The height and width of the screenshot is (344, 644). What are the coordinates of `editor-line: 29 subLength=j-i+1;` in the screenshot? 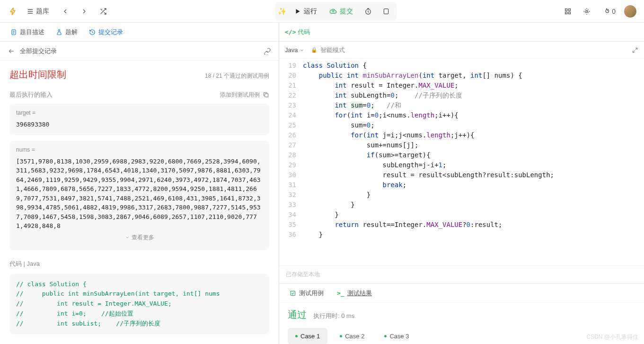 It's located at (462, 165).